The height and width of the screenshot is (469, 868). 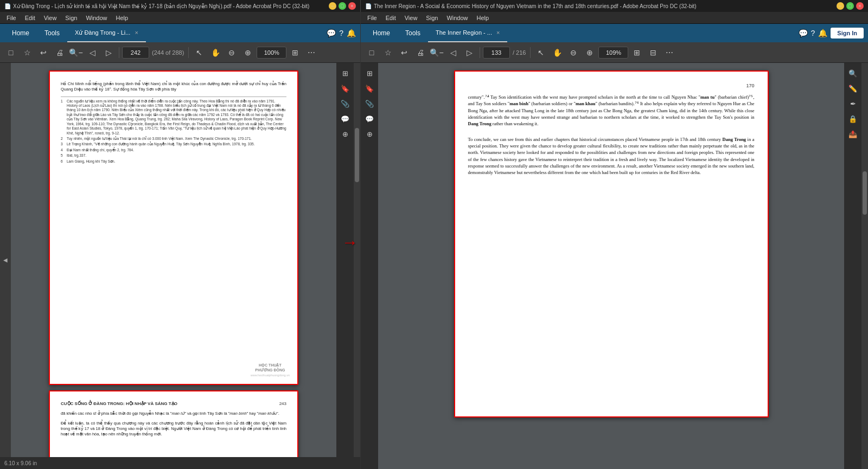 I want to click on left-menu-sign: Sign, so click(x=71, y=18).